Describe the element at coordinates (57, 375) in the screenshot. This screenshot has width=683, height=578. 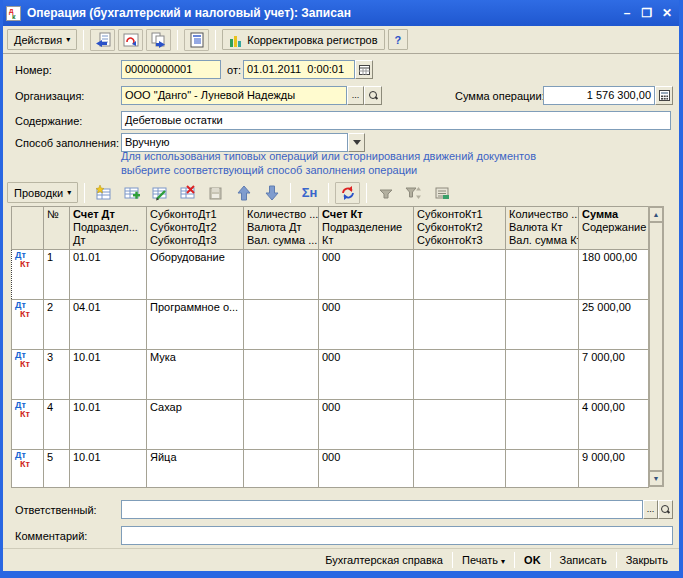
I see `cell-num: 3` at that location.